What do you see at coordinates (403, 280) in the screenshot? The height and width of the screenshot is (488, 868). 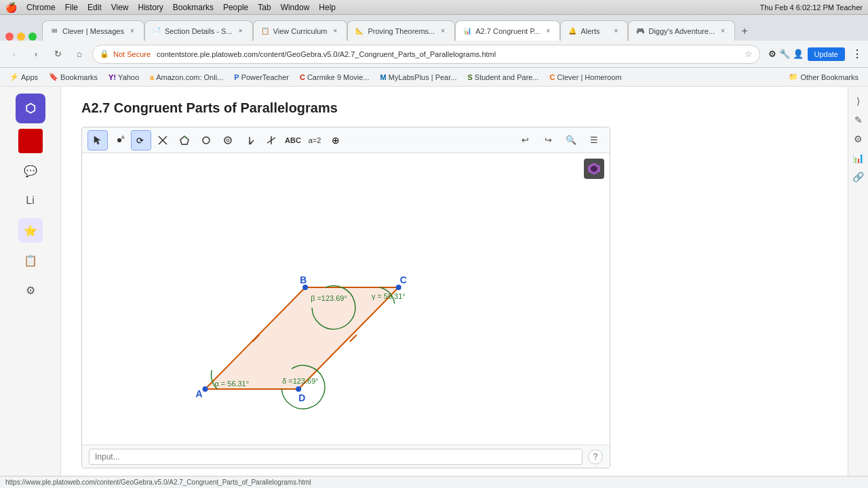 I see `svg-text: C` at bounding box center [403, 280].